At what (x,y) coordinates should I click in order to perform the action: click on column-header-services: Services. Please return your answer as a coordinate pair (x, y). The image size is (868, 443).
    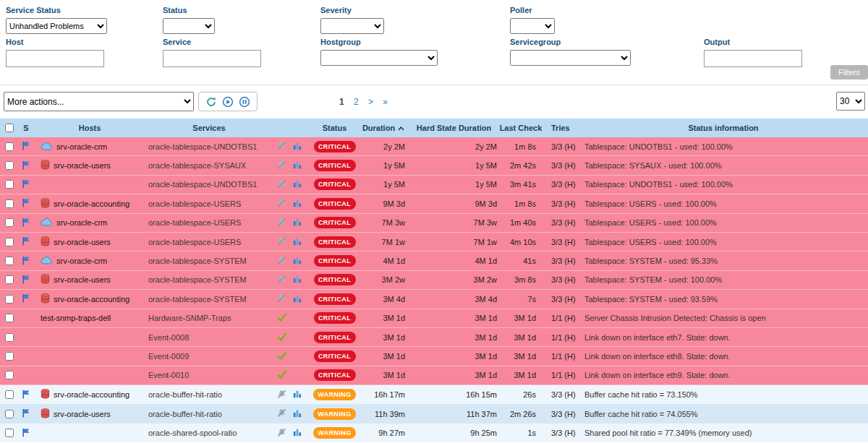
    Looking at the image, I should click on (209, 128).